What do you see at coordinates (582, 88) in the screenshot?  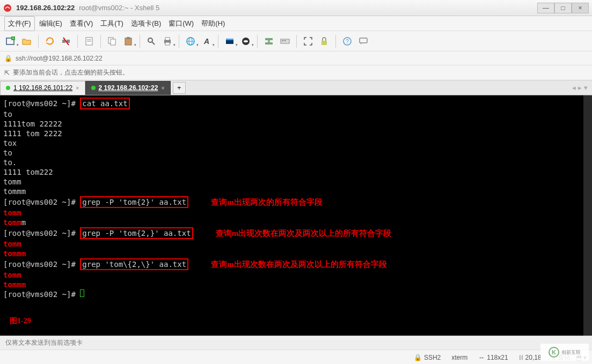 I see `tab-nav: ◂ ▸ ▾` at bounding box center [582, 88].